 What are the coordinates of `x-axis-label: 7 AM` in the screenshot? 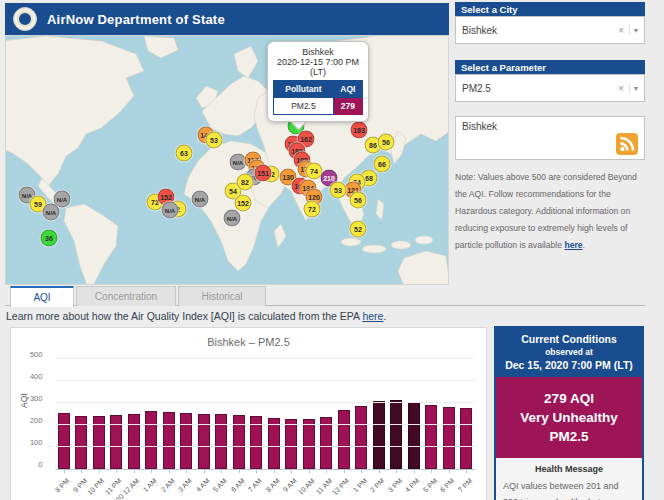 It's located at (255, 485).